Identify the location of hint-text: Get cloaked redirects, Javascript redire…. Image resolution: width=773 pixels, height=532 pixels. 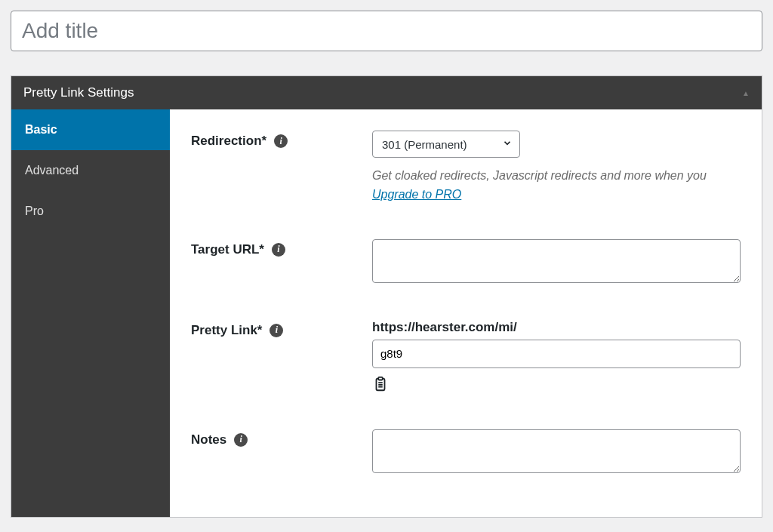
(539, 175).